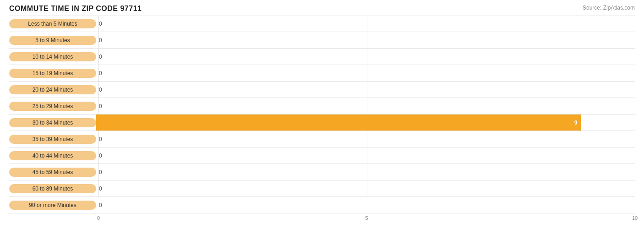 This screenshot has width=644, height=240. Describe the element at coordinates (322, 57) in the screenshot. I see `bar-row: 10 to 14 Minutes0` at that location.